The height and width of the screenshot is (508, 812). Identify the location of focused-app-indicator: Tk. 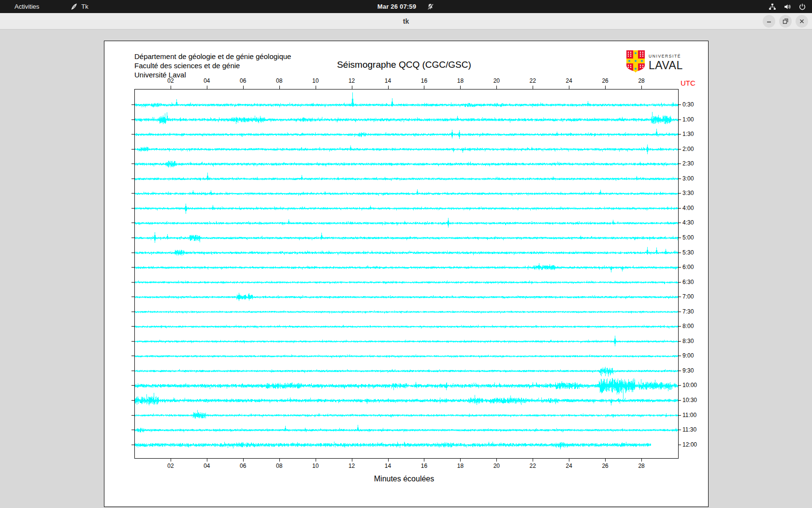
(79, 7).